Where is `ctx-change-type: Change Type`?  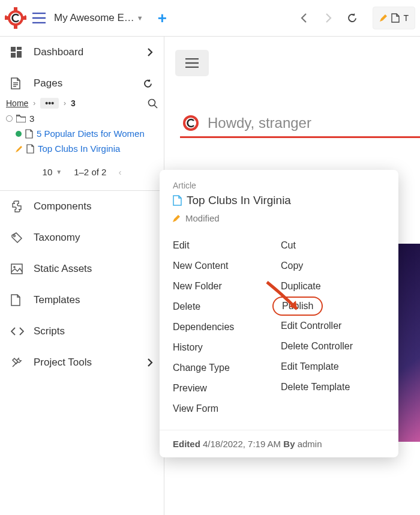
ctx-change-type: Change Type is located at coordinates (225, 368).